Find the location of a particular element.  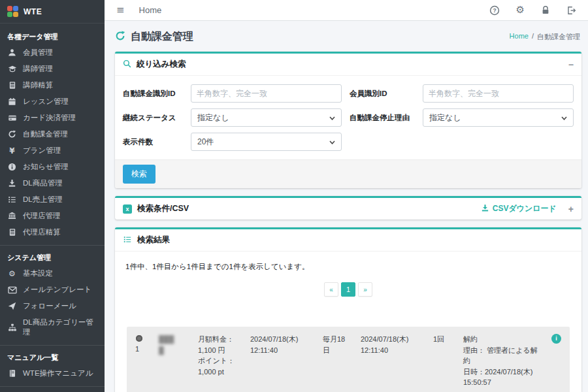

sidebar-item-dl-categories: DL商品カテゴリー管理 is located at coordinates (52, 327).